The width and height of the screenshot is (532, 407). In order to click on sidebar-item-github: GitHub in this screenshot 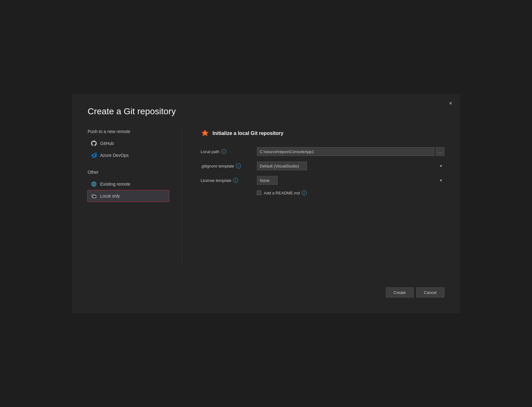, I will do `click(128, 143)`.